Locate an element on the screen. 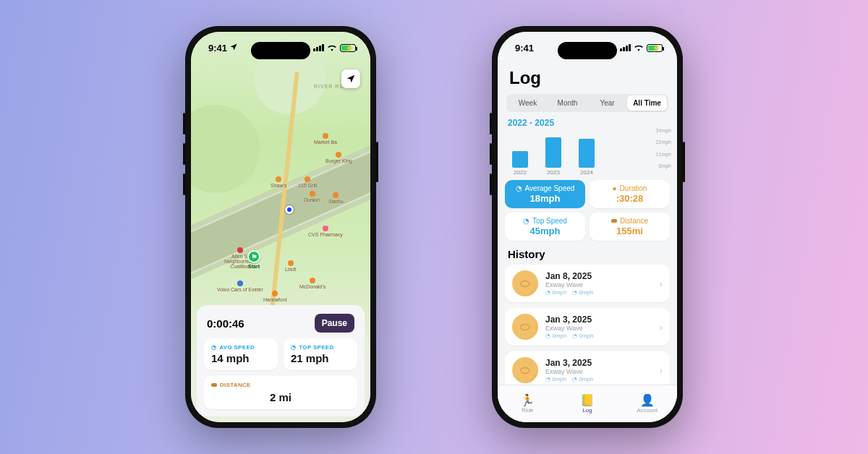  account-icon: 👤 is located at coordinates (647, 401).